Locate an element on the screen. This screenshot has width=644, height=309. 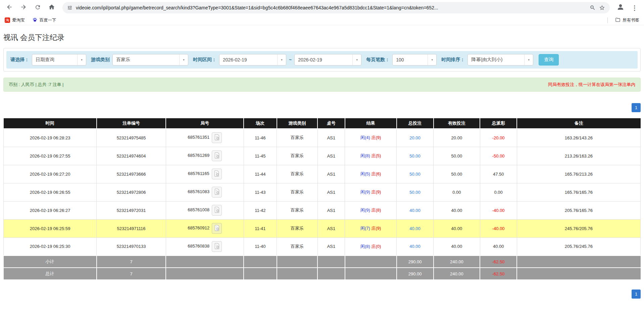
profile-avatar is located at coordinates (621, 8).